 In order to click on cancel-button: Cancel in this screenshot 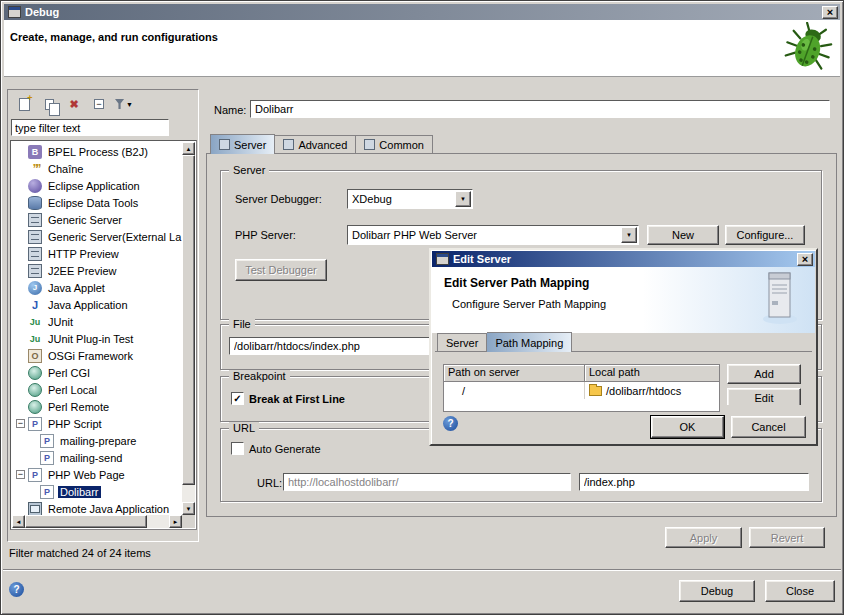, I will do `click(768, 427)`.